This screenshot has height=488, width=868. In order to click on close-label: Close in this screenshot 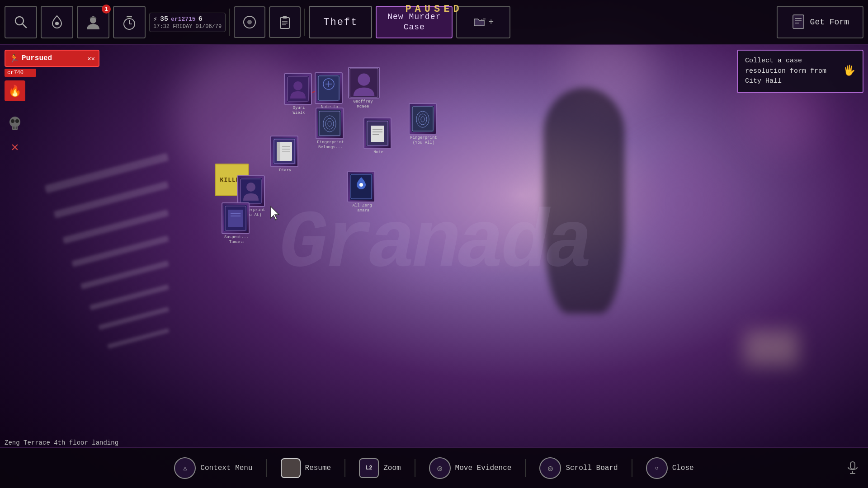, I will do `click(683, 468)`.